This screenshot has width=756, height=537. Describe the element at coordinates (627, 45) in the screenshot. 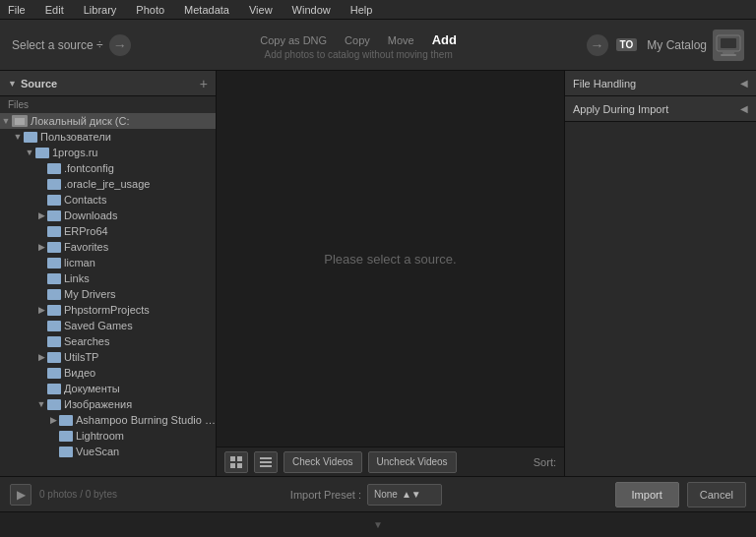

I see `to-label: TO` at that location.